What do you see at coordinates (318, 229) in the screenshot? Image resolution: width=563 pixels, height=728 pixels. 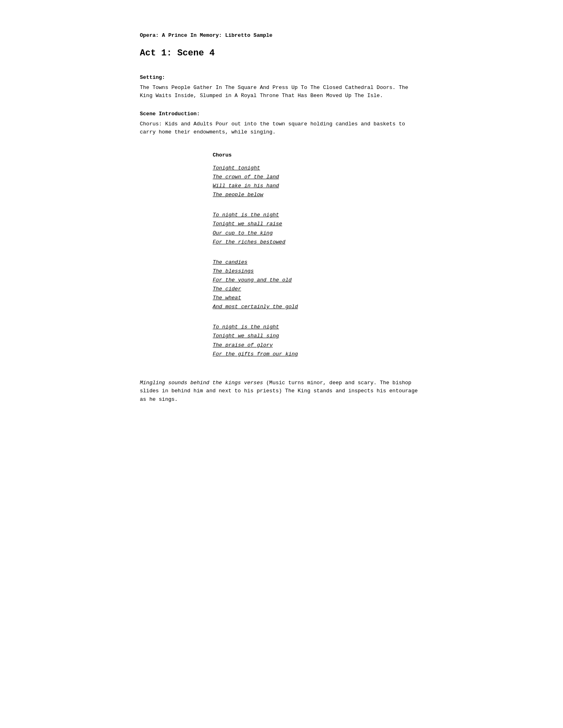 I see `verse-group-2: To night is the night Tonight we shall r…` at bounding box center [318, 229].